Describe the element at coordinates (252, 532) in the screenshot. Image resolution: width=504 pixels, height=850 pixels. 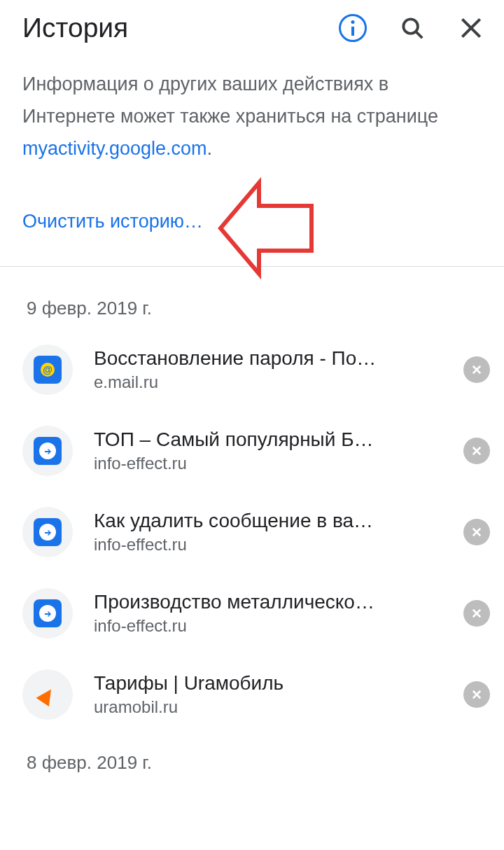
I see `history-entry: Как удалить сообщение в ва… info-effect.…` at that location.